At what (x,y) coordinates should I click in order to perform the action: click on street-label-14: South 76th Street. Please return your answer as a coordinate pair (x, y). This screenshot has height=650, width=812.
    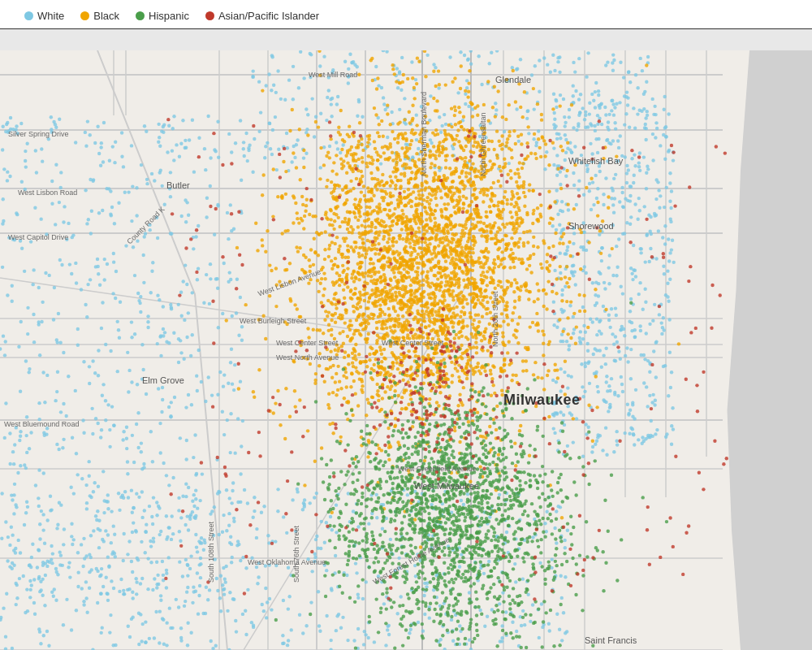
    Looking at the image, I should click on (296, 554).